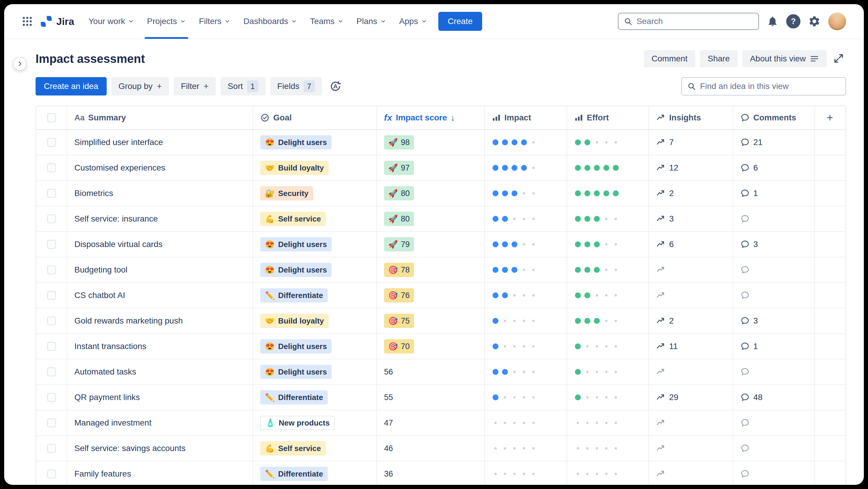 The image size is (868, 489). What do you see at coordinates (784, 59) in the screenshot?
I see `about-this-view-button: About this view` at bounding box center [784, 59].